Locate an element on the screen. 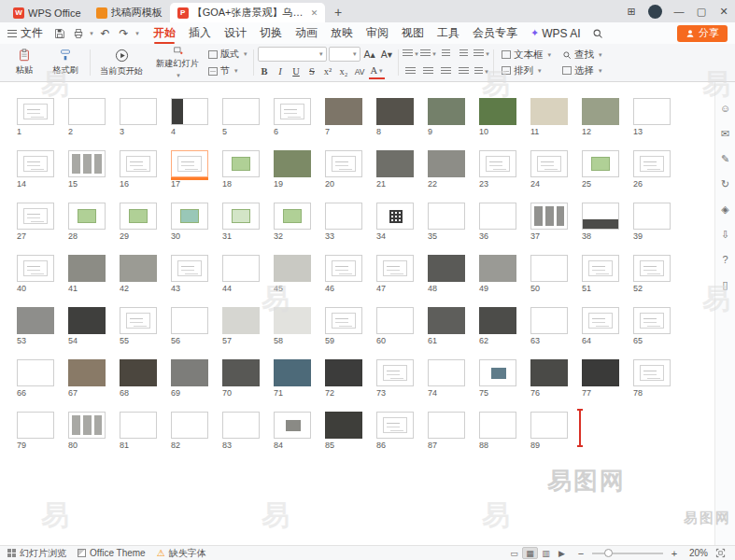 The width and height of the screenshot is (735, 560). zoom-out-button: − is located at coordinates (581, 553).